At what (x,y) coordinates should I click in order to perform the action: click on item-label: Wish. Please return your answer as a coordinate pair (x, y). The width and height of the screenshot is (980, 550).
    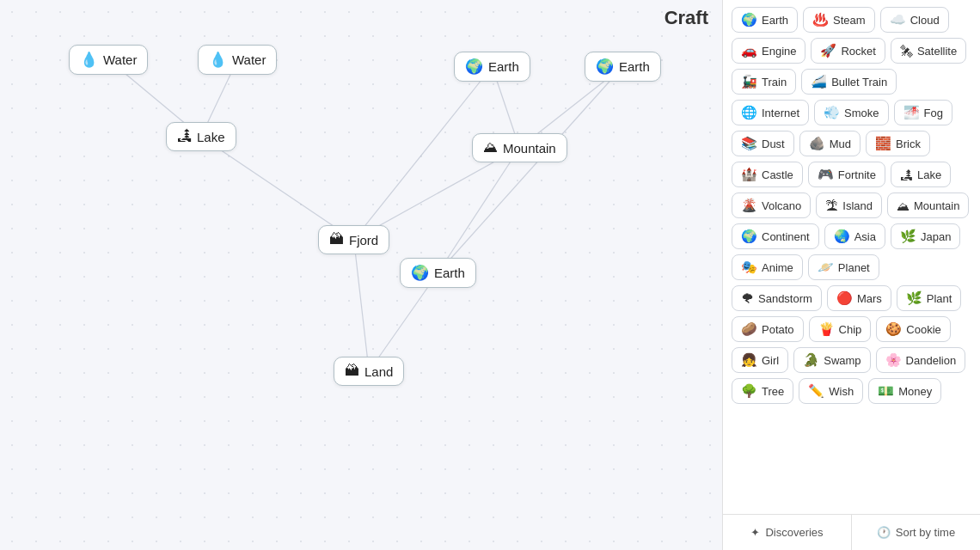
    Looking at the image, I should click on (841, 392).